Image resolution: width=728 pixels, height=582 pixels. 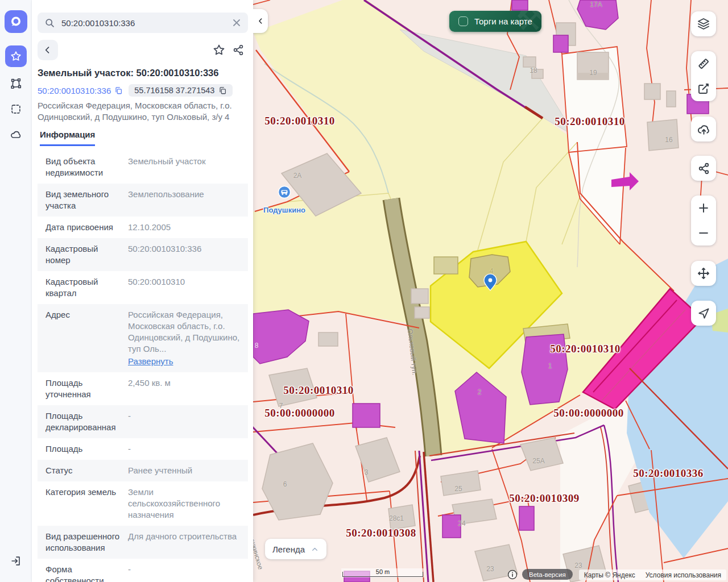 I want to click on info-row-label: Статус, so click(x=83, y=471).